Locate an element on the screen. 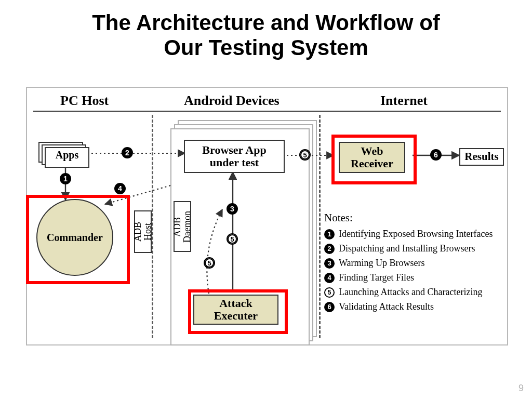 This screenshot has width=532, height=399. badge-step-1: 1 is located at coordinates (65, 179).